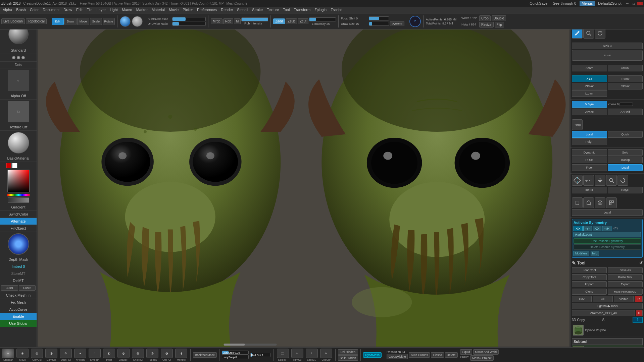  I want to click on inffill-btn: Inf.Fill, so click(589, 190).